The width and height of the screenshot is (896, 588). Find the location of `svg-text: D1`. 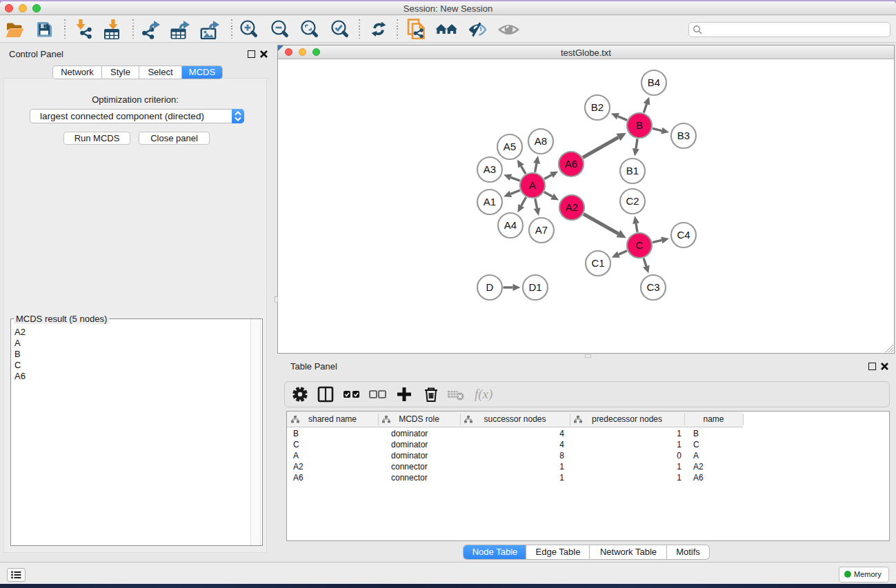

svg-text: D1 is located at coordinates (535, 287).